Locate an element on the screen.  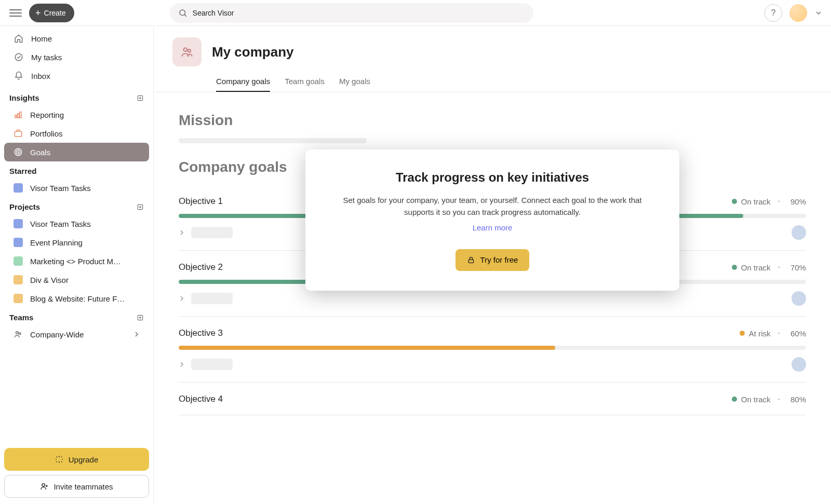
section-header-starred: Starred is located at coordinates (77, 170).